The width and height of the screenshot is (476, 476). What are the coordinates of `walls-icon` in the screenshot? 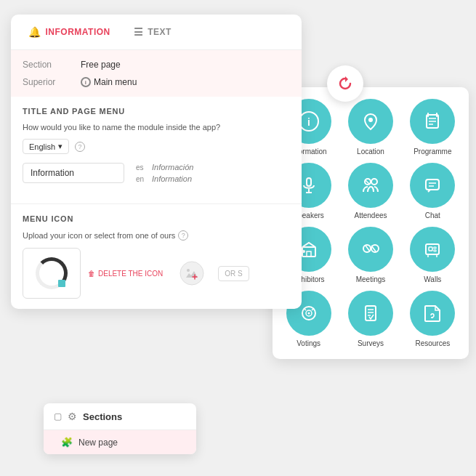 It's located at (432, 249).